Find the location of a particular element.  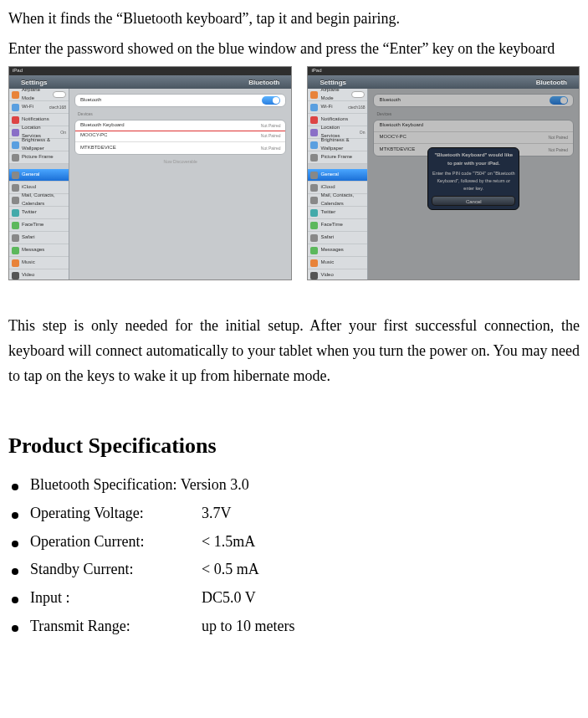

screenshot-left: iPad Settings Bluetooth Airplane ModeWi-… is located at coordinates (151, 173).